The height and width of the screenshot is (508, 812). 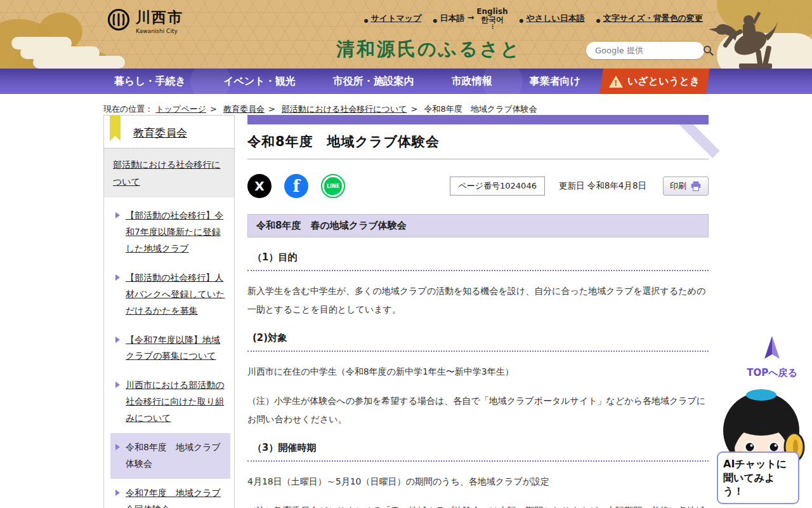 I want to click on more-languages-icon: ⋮, so click(x=492, y=27).